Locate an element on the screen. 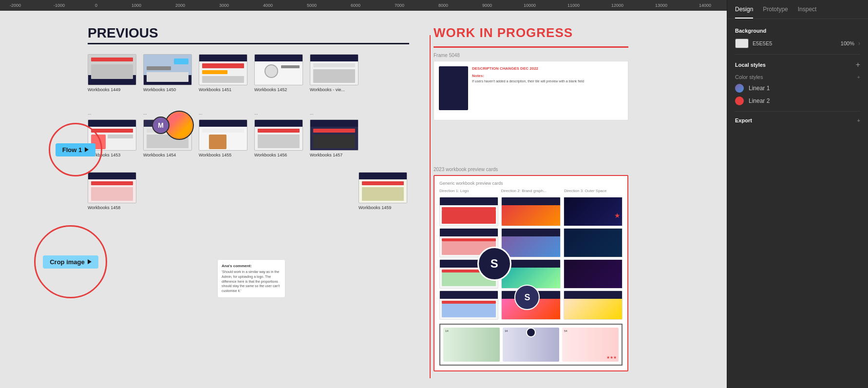  flow-label: Flow 1 is located at coordinates (72, 150).